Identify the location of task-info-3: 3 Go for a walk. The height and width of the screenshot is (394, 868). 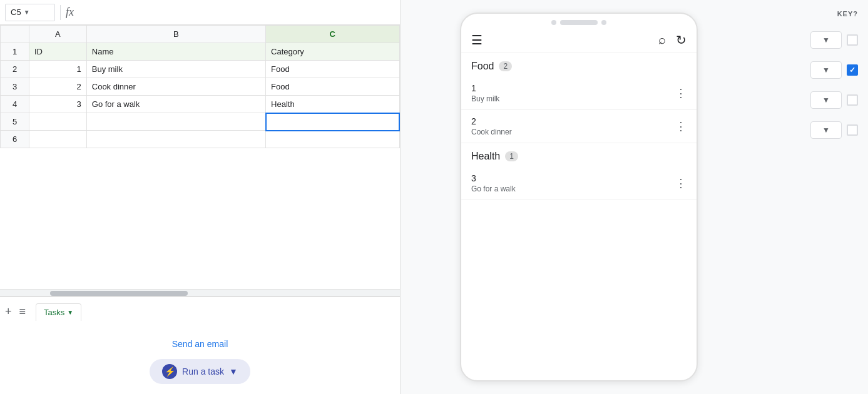
(493, 183).